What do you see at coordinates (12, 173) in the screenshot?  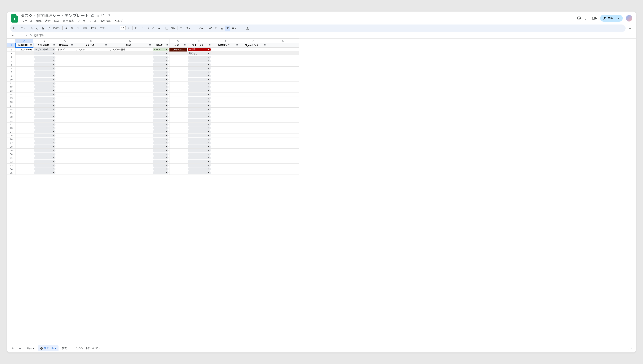 I see `row-header: 35` at bounding box center [12, 173].